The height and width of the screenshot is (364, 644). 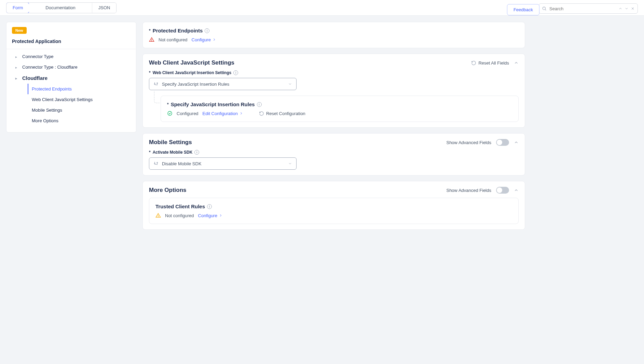 I want to click on tree-item-cloudflare: ▸ Cloudflare, so click(x=71, y=78).